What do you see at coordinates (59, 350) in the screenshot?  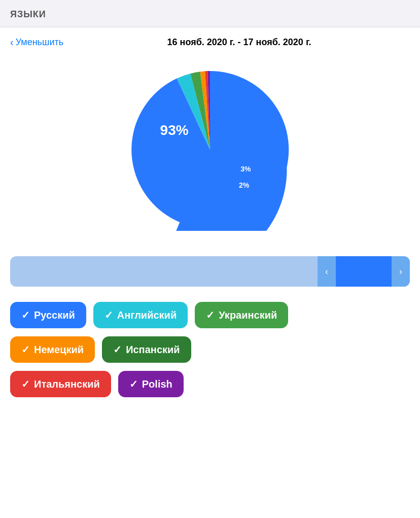 I see `tag-label-german: Немецкий` at bounding box center [59, 350].